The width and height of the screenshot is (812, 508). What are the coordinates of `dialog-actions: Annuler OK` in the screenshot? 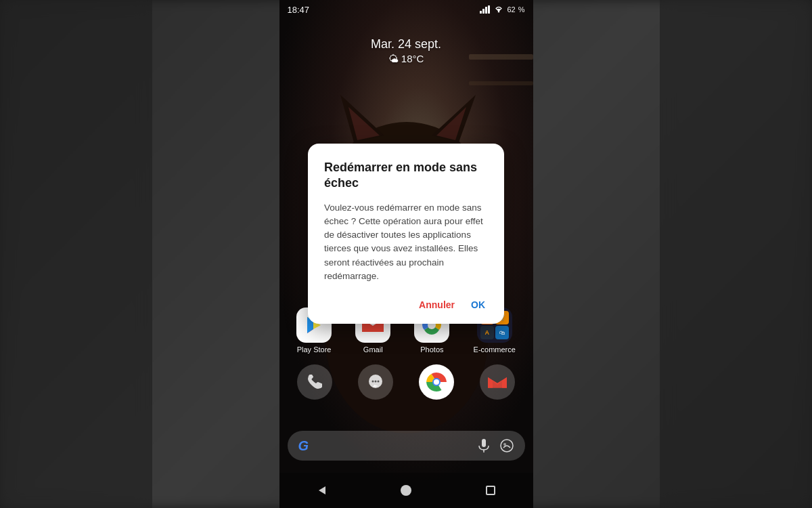 It's located at (406, 305).